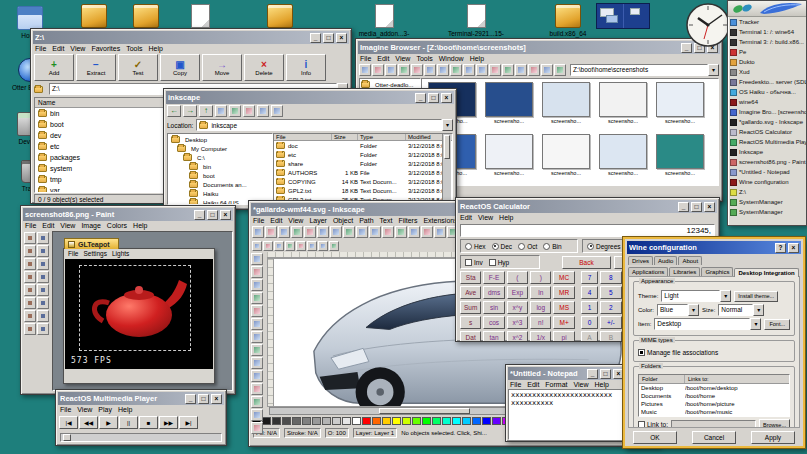 This screenshot has height=454, width=807. I want to click on font-button: Font..., so click(777, 324).